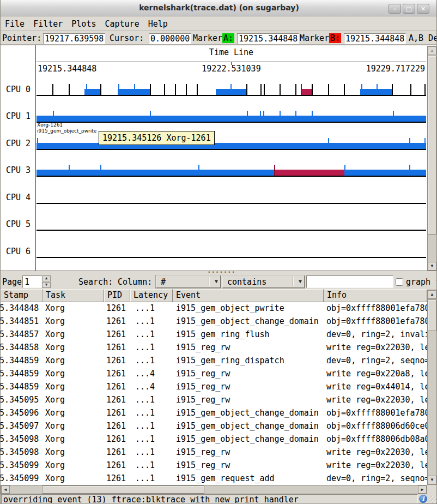  I want to click on column-header-stamp: Stamp, so click(22, 296).